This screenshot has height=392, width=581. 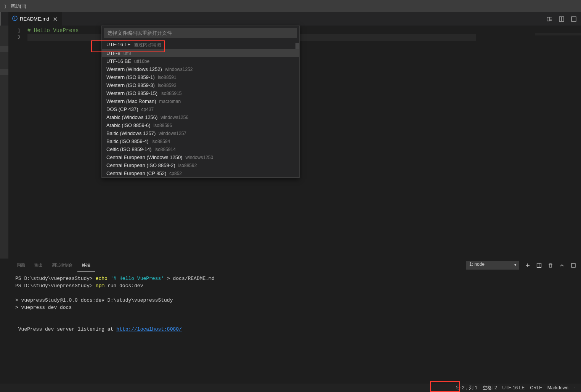 What do you see at coordinates (39, 265) in the screenshot?
I see `tab-output: 输出` at bounding box center [39, 265].